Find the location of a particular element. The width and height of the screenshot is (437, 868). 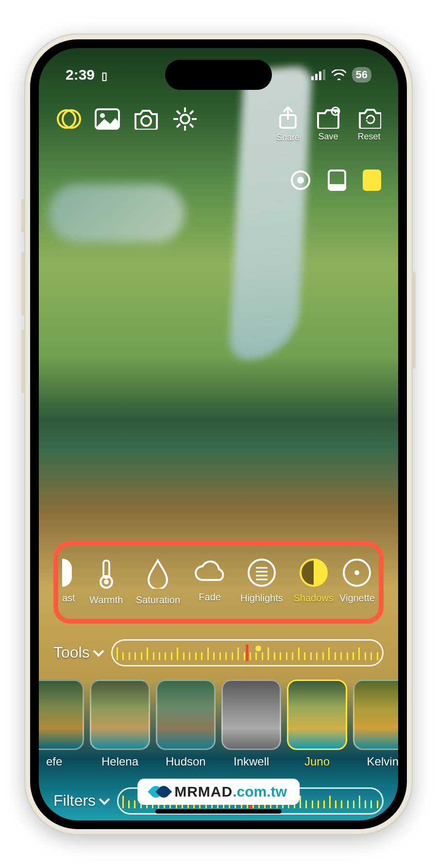

adjust-fade: Fade is located at coordinates (210, 582).